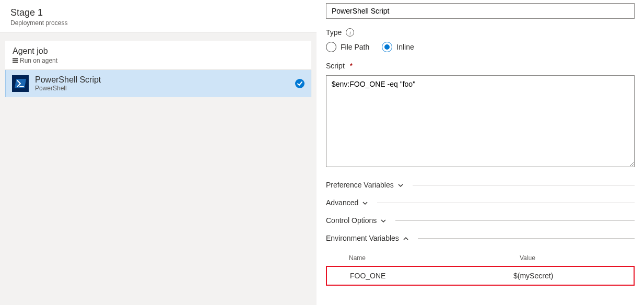 The image size is (644, 305). Describe the element at coordinates (481, 203) in the screenshot. I see `section-advanced: Advanced` at that location.